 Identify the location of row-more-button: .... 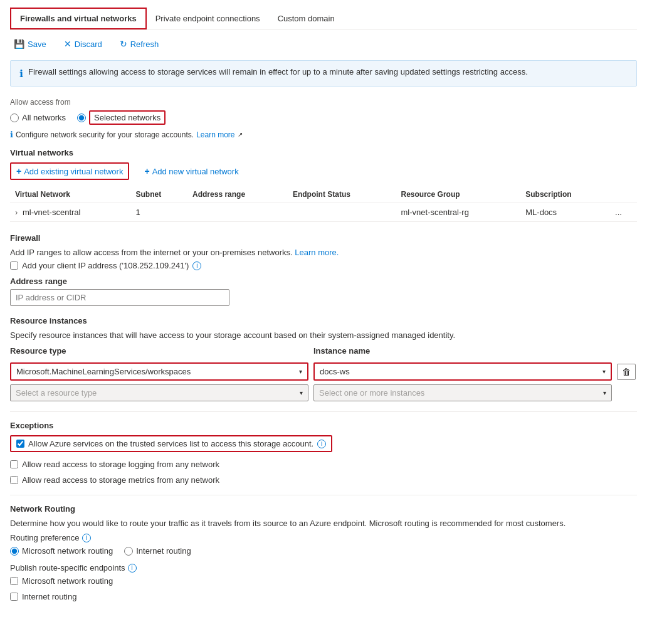
(618, 212).